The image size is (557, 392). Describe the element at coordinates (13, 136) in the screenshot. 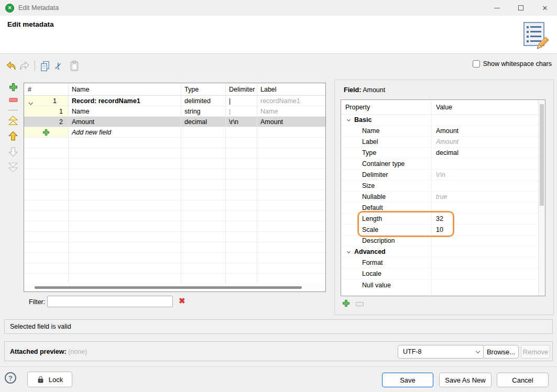

I see `up-arrow-icon` at that location.